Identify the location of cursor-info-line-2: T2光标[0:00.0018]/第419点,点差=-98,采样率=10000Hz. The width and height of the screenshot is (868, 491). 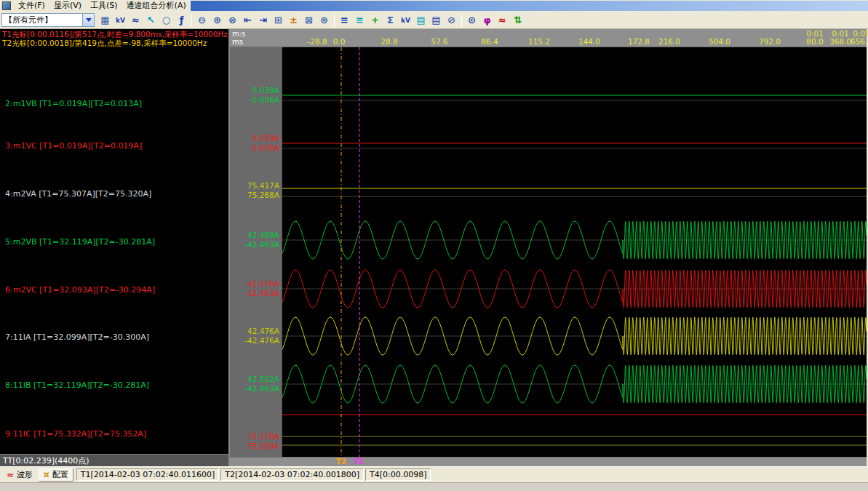
(105, 43).